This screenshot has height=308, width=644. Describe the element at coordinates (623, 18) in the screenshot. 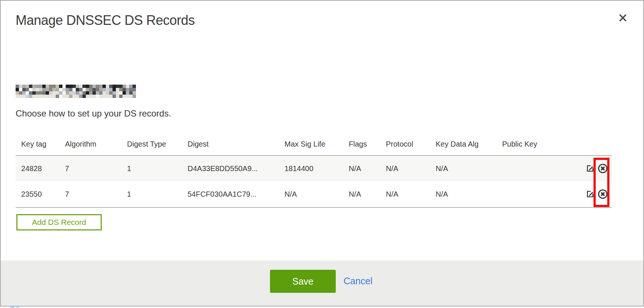

I see `close-icon-glyph` at that location.